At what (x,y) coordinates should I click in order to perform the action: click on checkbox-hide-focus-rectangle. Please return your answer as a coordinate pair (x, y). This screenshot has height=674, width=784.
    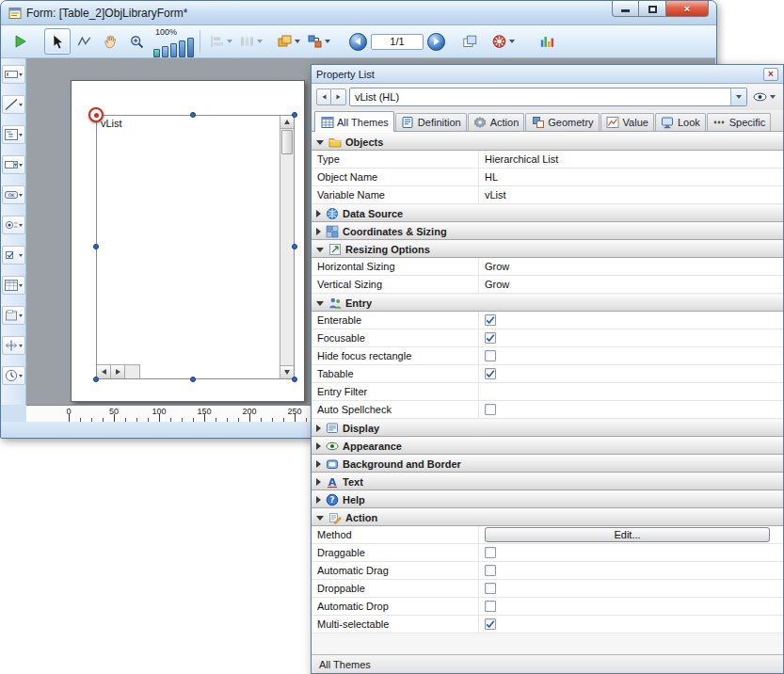
    Looking at the image, I should click on (490, 356).